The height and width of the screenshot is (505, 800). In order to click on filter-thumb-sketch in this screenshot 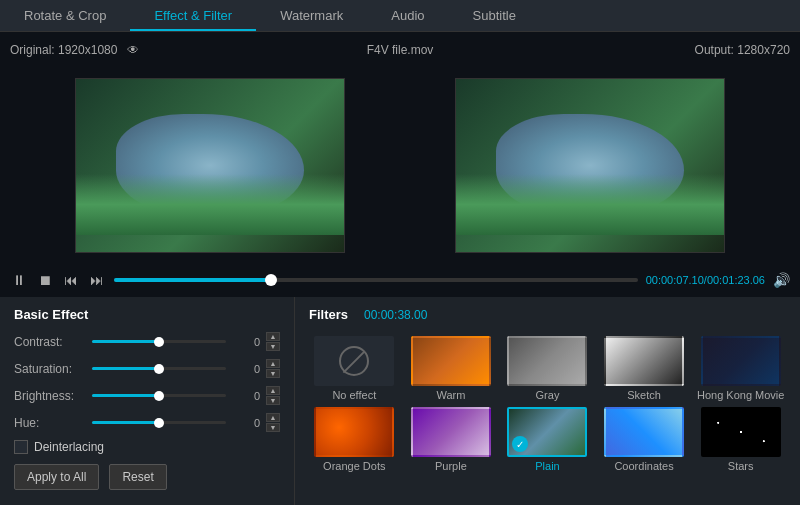, I will do `click(644, 361)`.